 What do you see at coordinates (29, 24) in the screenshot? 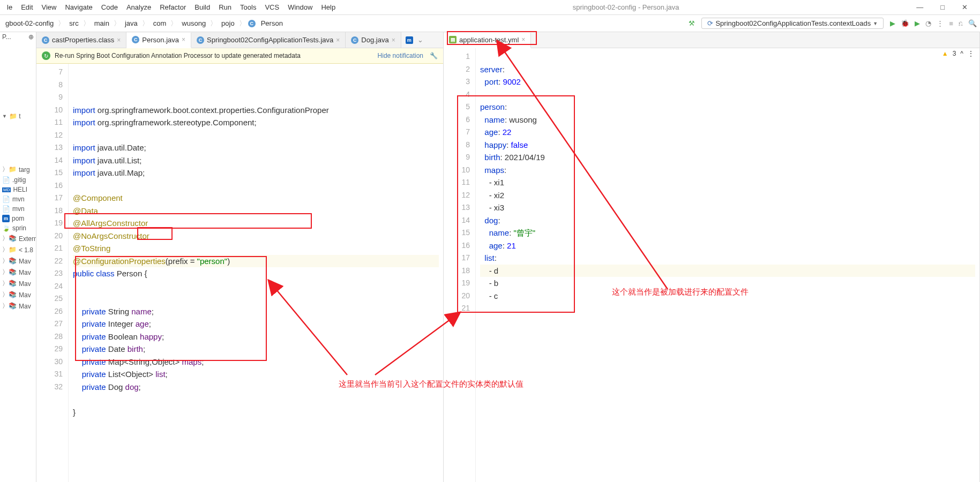
I see `breadcrumb-item: gboot-02-config` at bounding box center [29, 24].